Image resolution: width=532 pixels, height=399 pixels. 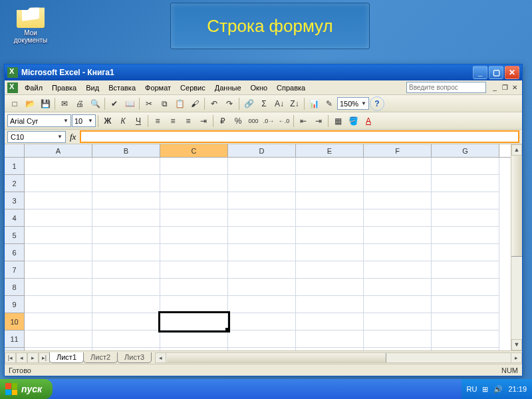 I want to click on row-header-6: 6, so click(x=15, y=253).